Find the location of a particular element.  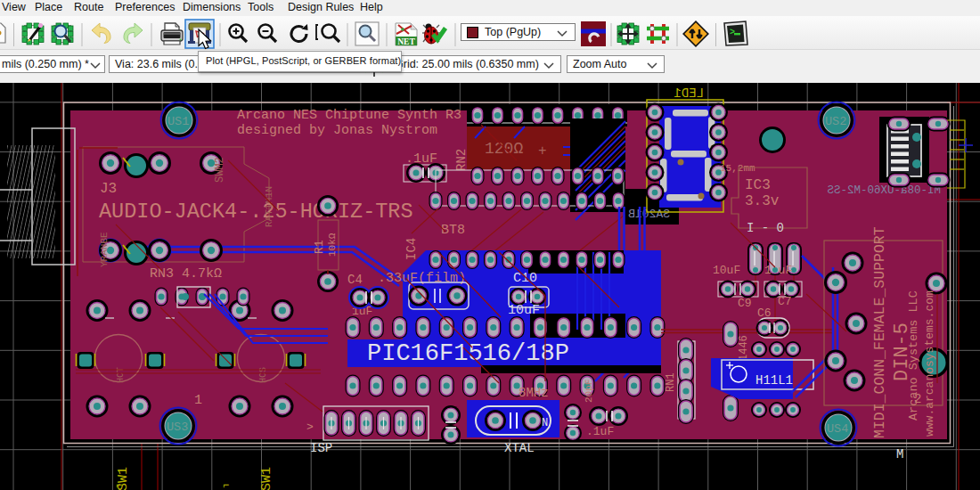

svg-text: US1 is located at coordinates (178, 121).